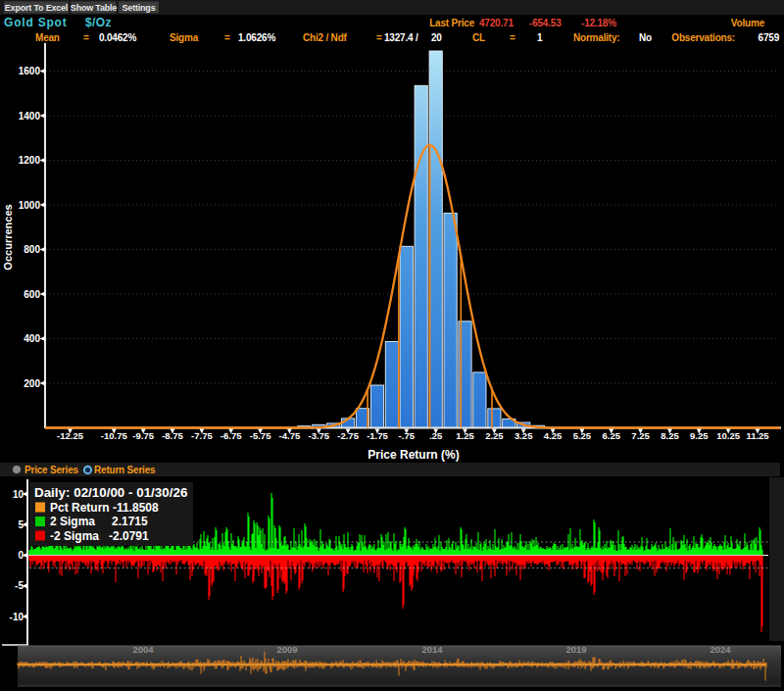 This screenshot has width=784, height=691. I want to click on svg-text: Chi2 / Ndf, so click(325, 37).